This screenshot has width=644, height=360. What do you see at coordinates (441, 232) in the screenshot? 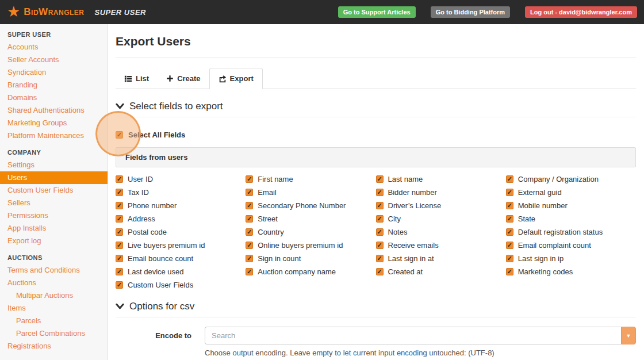
I see `field-checkbox-item: ✓ Notes` at bounding box center [441, 232].